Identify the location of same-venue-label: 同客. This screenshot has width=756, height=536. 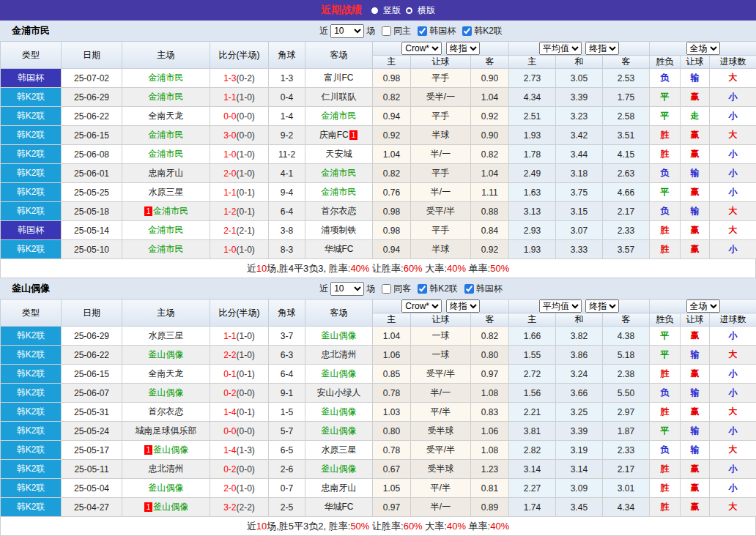
(402, 289).